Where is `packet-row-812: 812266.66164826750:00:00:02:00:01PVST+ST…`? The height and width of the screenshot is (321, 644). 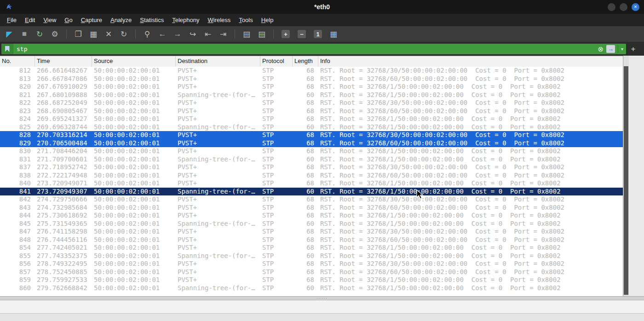
packet-row-812: 812266.66164826750:00:00:02:00:01PVST+ST… is located at coordinates (312, 71).